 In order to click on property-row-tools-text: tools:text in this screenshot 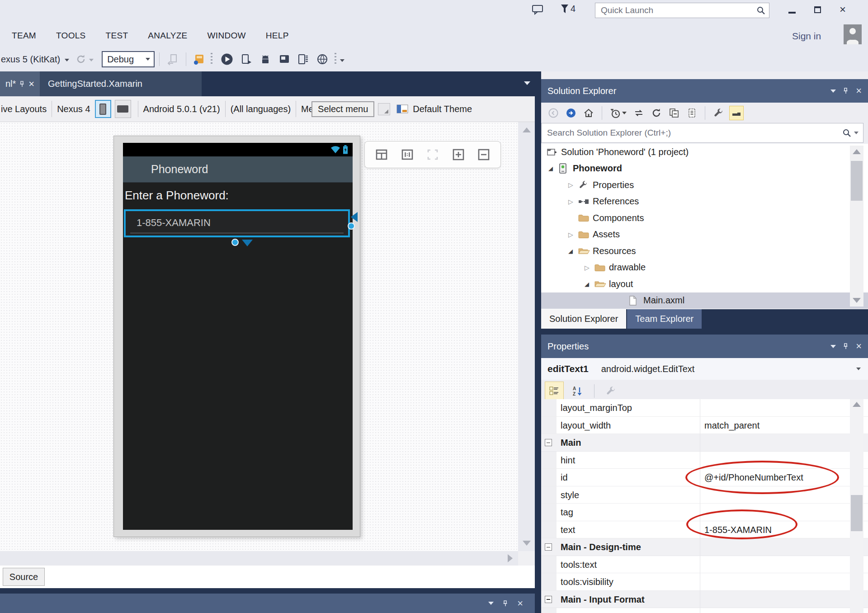, I will do `click(704, 565)`.